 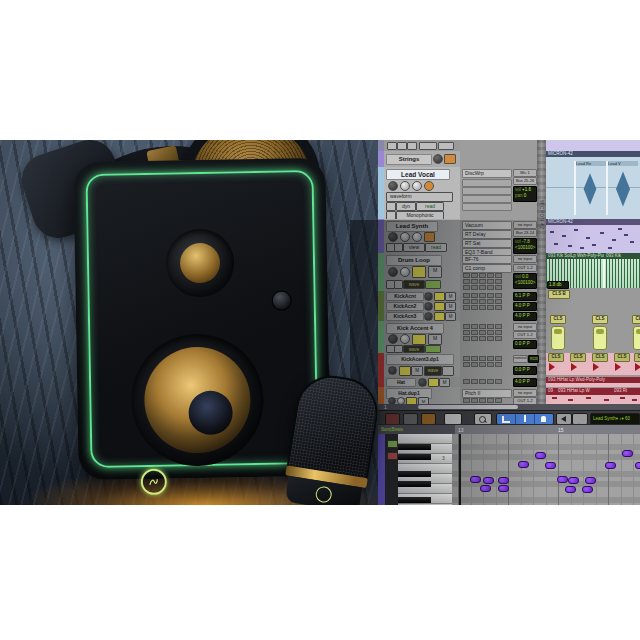 I want to click on track-name: Strings, so click(x=409, y=160).